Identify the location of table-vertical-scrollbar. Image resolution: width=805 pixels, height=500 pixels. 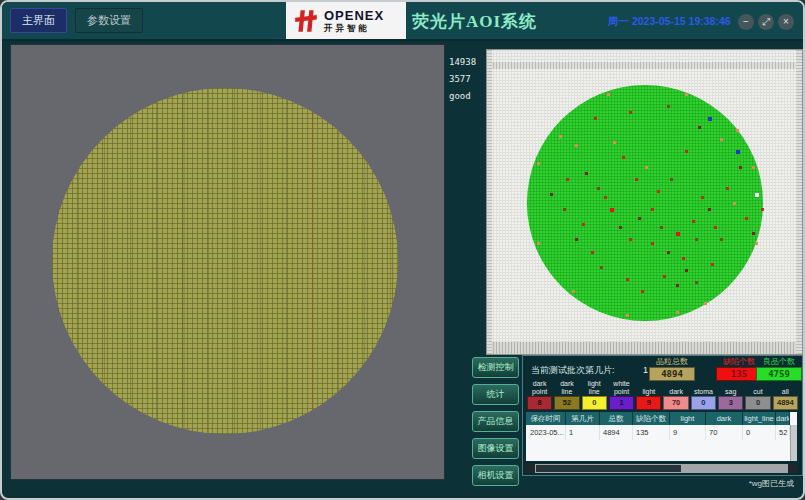
(794, 443).